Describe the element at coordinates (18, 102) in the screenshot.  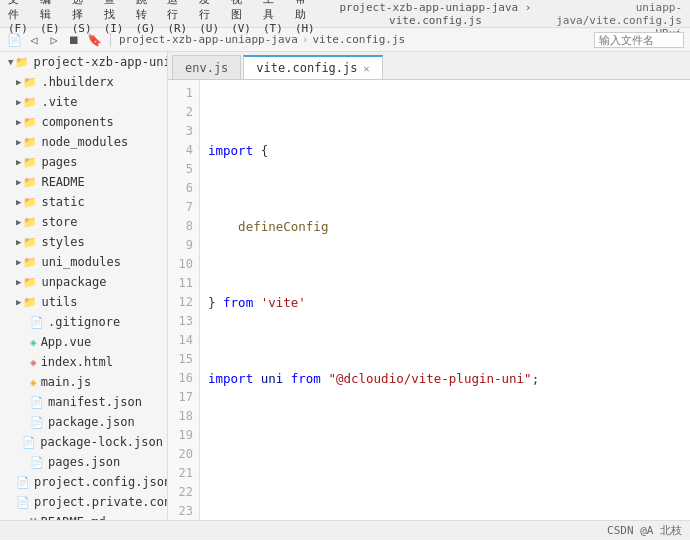
I see `vite-arrow-icon: ▶` at that location.